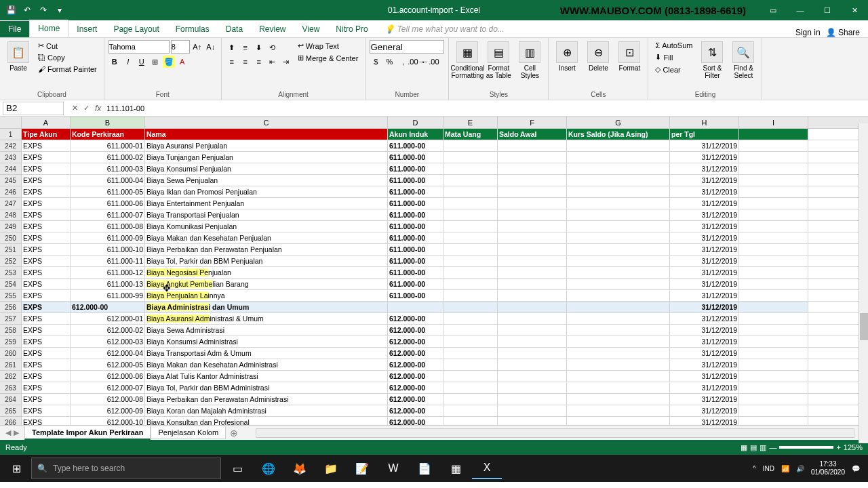  I want to click on cell: Biaya Sewa Administrasi, so click(267, 330).